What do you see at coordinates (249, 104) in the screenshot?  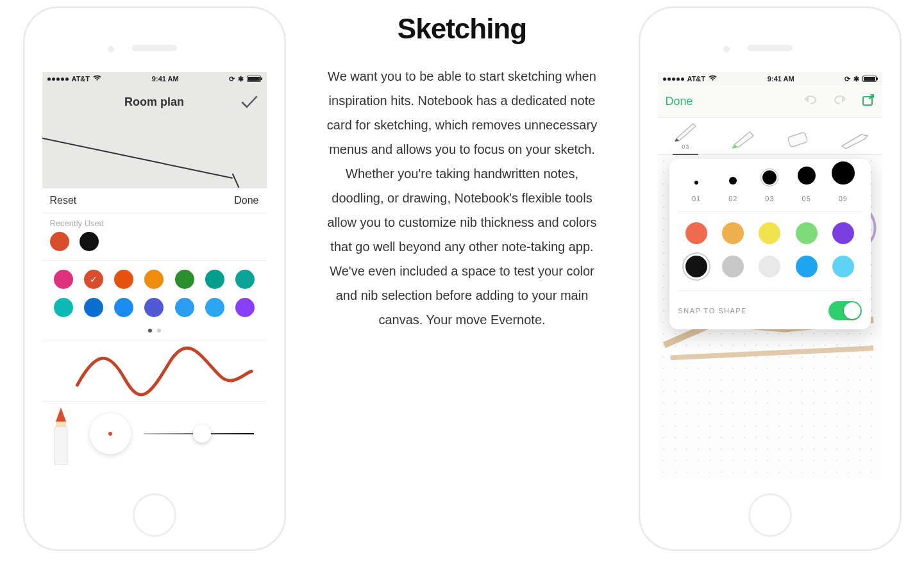 I see `confirm-check-icon` at bounding box center [249, 104].